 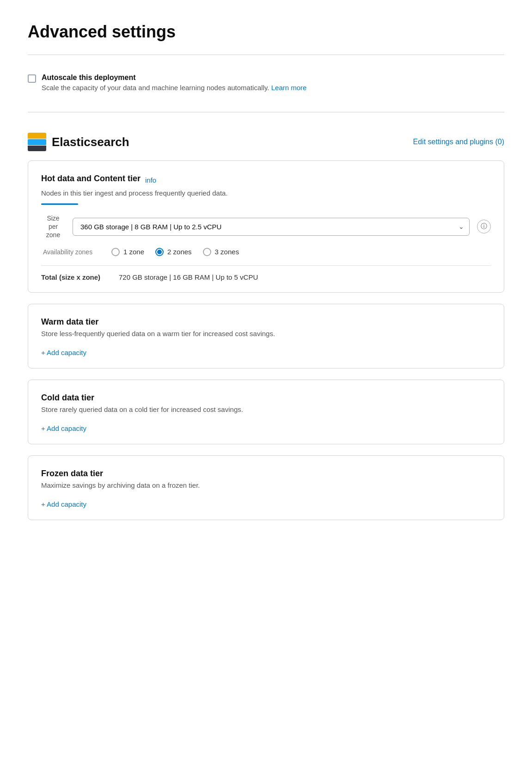 I want to click on total-label: Total (size x zone), so click(x=73, y=277).